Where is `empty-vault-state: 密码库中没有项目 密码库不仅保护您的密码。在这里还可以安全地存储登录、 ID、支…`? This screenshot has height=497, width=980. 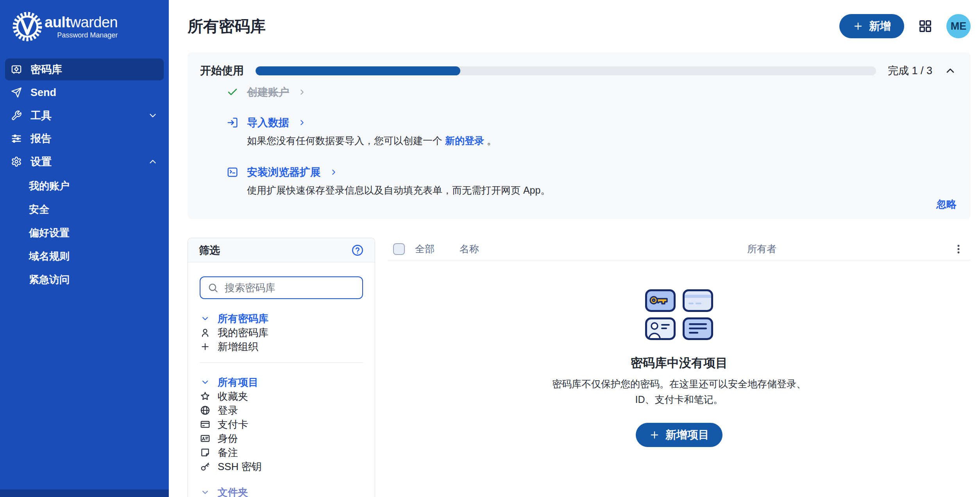
empty-vault-state: 密码库中没有项目 密码库不仅保护您的密码。在这里还可以安全地存储登录、 ID、支… is located at coordinates (679, 368).